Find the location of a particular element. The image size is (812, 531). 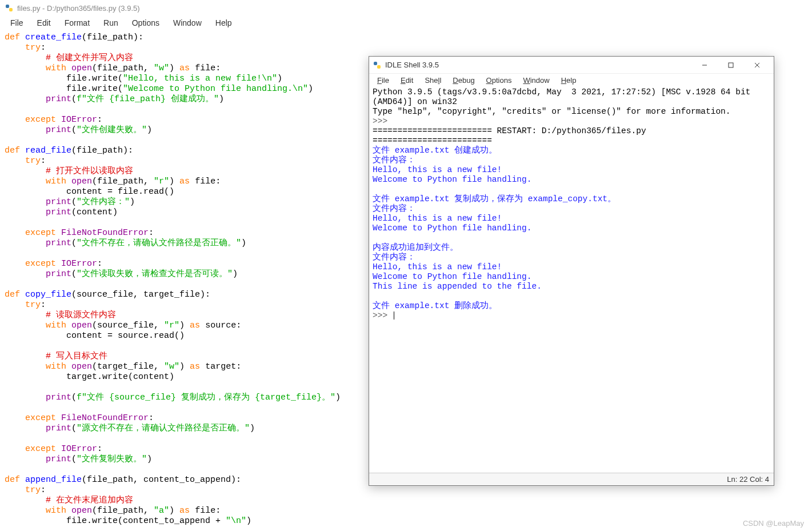

editor-titlebar: files.py - D:/python365/files.py (3.9.5) is located at coordinates (406, 8).